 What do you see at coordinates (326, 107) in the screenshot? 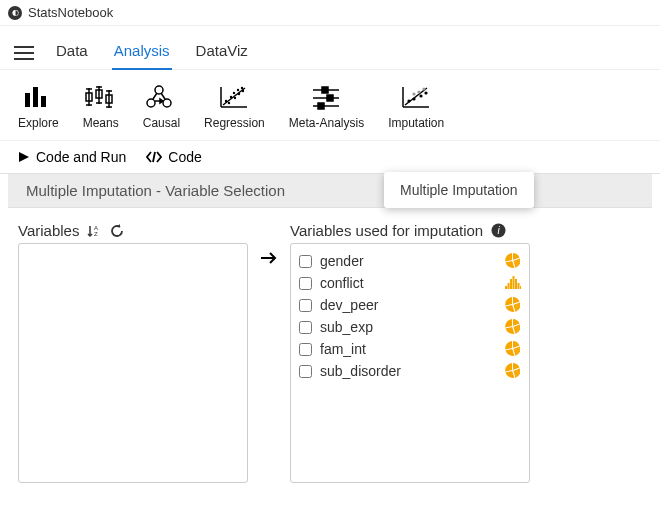
I see `tool-meta-analysis: Meta-Analysis` at bounding box center [326, 107].